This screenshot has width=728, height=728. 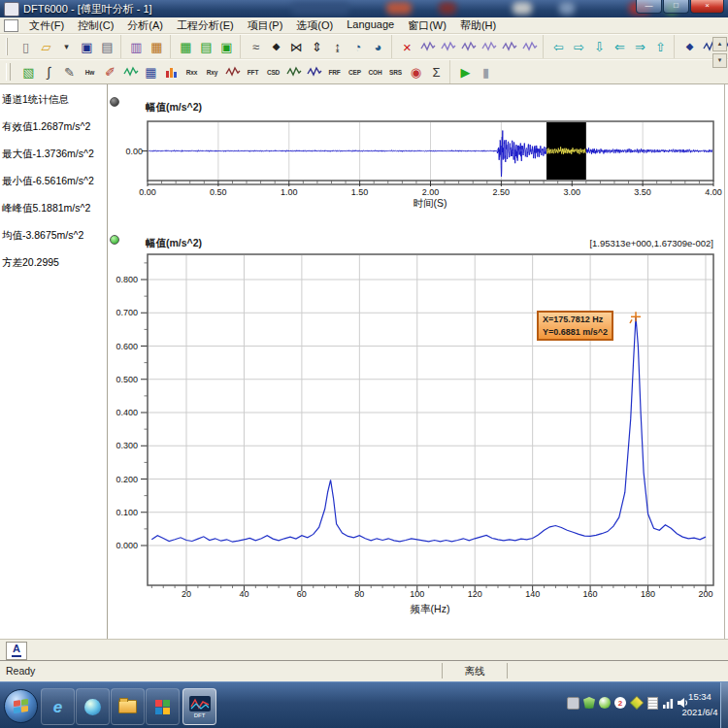 What do you see at coordinates (252, 72) in the screenshot?
I see `fft-analysis-icon: FFT` at bounding box center [252, 72].